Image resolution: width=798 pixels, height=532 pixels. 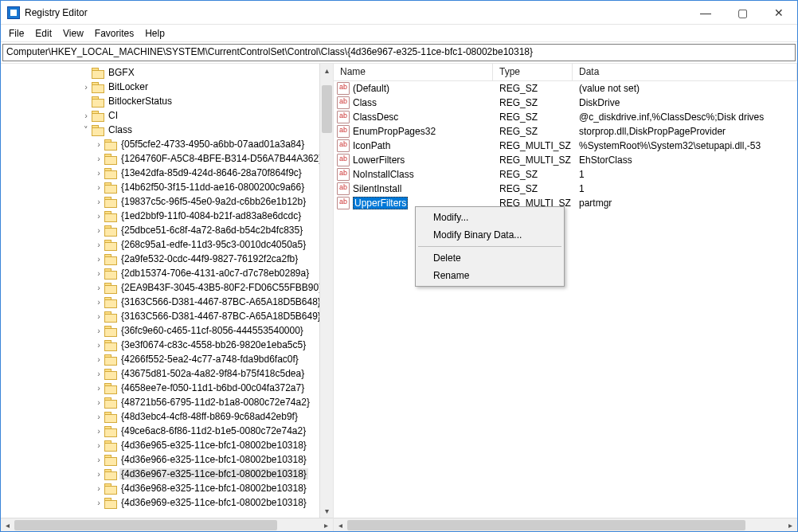 I want to click on tree-item: ›{4d36e965-e325-11ce-bfc1-08002be10318}, so click(x=169, y=445).